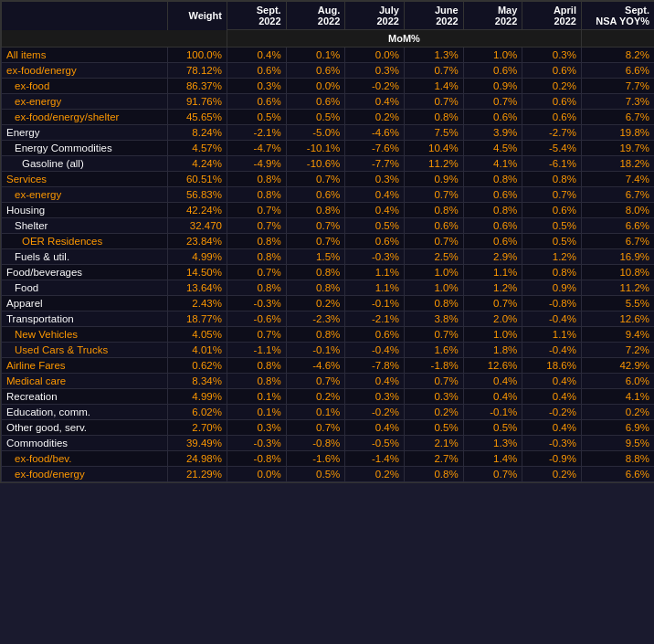 This screenshot has height=644, width=654. What do you see at coordinates (329, 396) in the screenshot?
I see `table-row: Recreation4.99%0.1%0.2%0.3%0.3%0.4%0.4%4…` at bounding box center [329, 396].